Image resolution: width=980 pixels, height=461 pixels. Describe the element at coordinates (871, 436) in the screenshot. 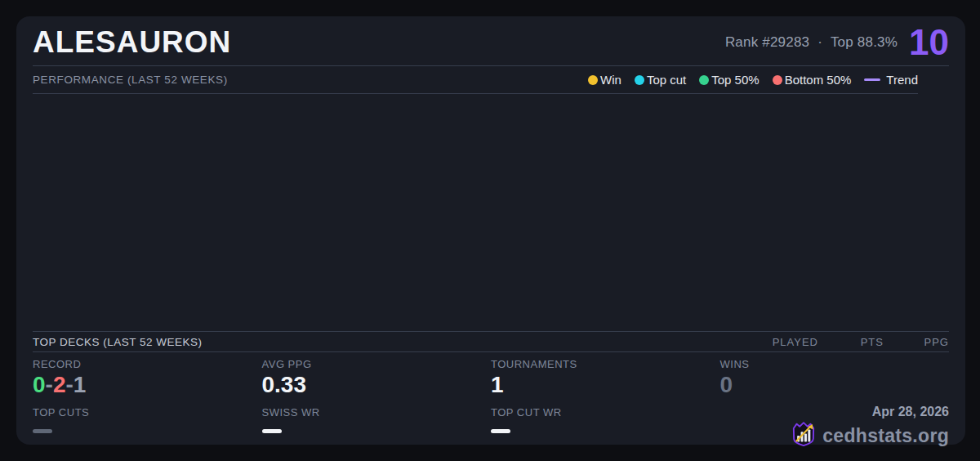

I see `brand-row: cedhstats.org` at that location.